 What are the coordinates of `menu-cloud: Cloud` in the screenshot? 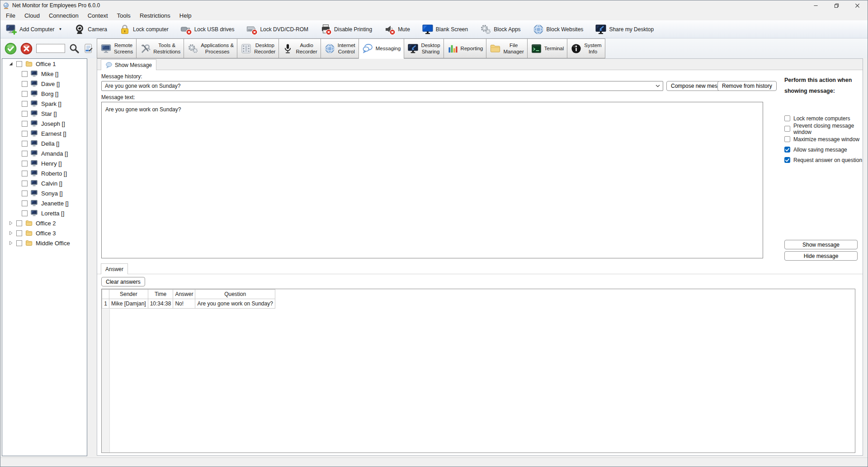 It's located at (32, 15).